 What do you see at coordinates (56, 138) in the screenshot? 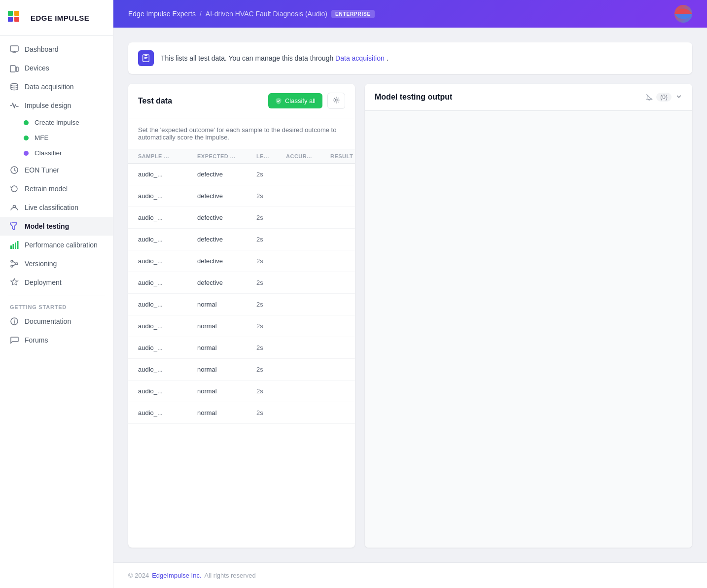
I see `sidebar-item-mfe: MFE` at bounding box center [56, 138].